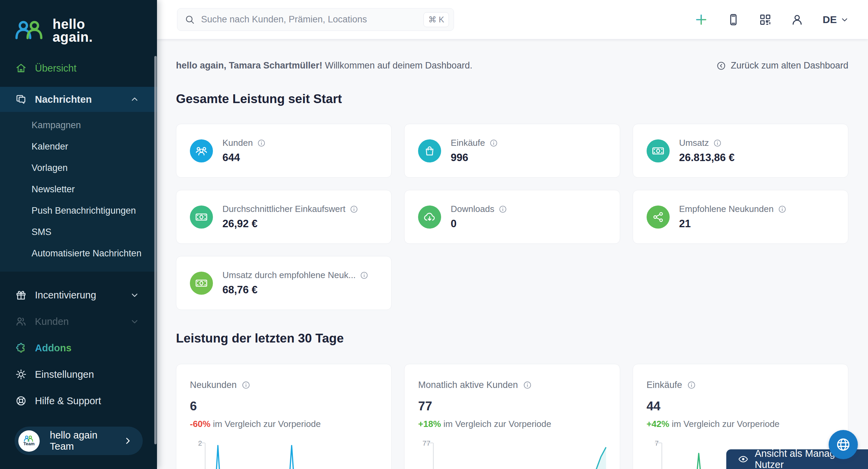 This screenshot has width=868, height=469. What do you see at coordinates (701, 20) in the screenshot?
I see `plus-icon` at bounding box center [701, 20].